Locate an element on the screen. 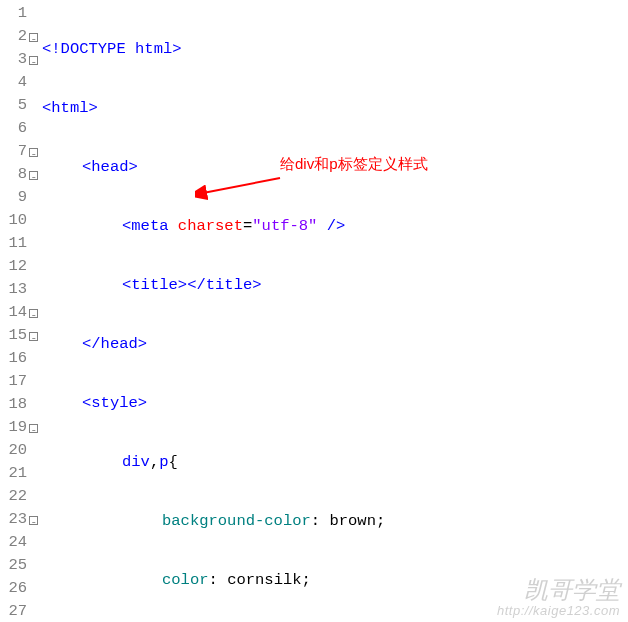 The width and height of the screenshot is (628, 622). line-number: 27 is located at coordinates (15, 611).